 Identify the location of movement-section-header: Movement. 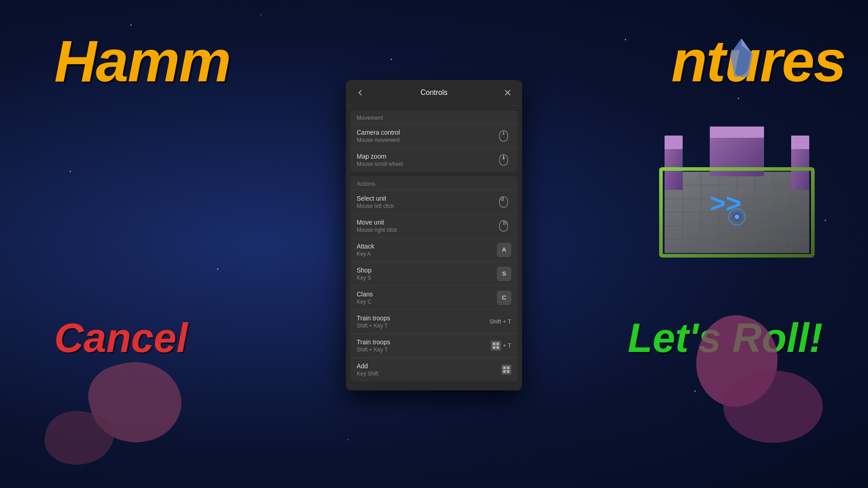
(434, 117).